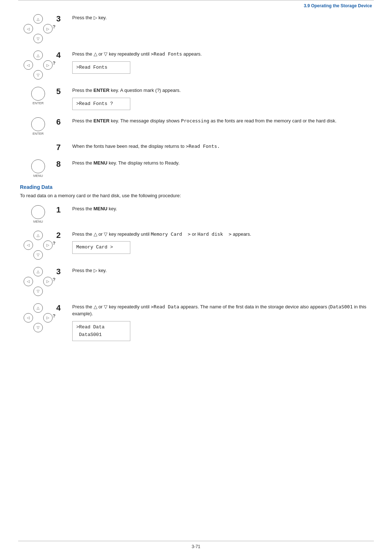 The image size is (392, 555). What do you see at coordinates (38, 29) in the screenshot?
I see `dpad-icon: △ ◁ ▷ ▽ ?` at bounding box center [38, 29].